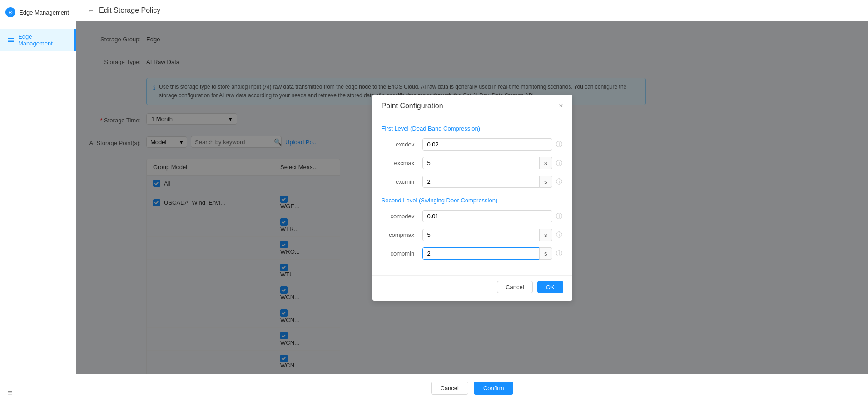 Image resolution: width=868 pixels, height=402 pixels. Describe the element at coordinates (412, 106) in the screenshot. I see `modal-title: Point Configuration` at that location.